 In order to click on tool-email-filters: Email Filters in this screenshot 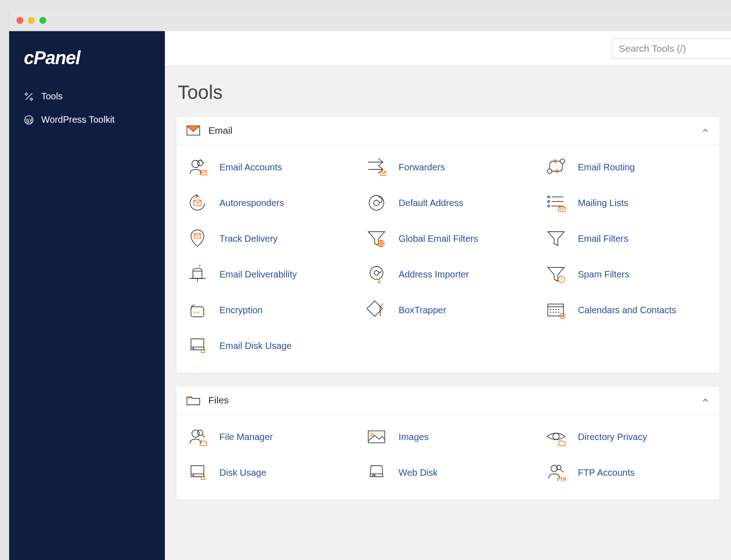, I will do `click(627, 239)`.